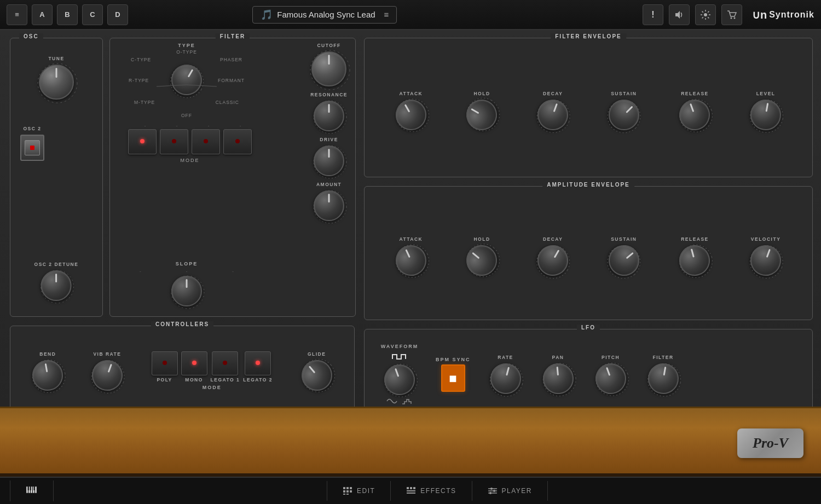 This screenshot has width=821, height=504. What do you see at coordinates (329, 161) in the screenshot?
I see `drive-knob` at bounding box center [329, 161].